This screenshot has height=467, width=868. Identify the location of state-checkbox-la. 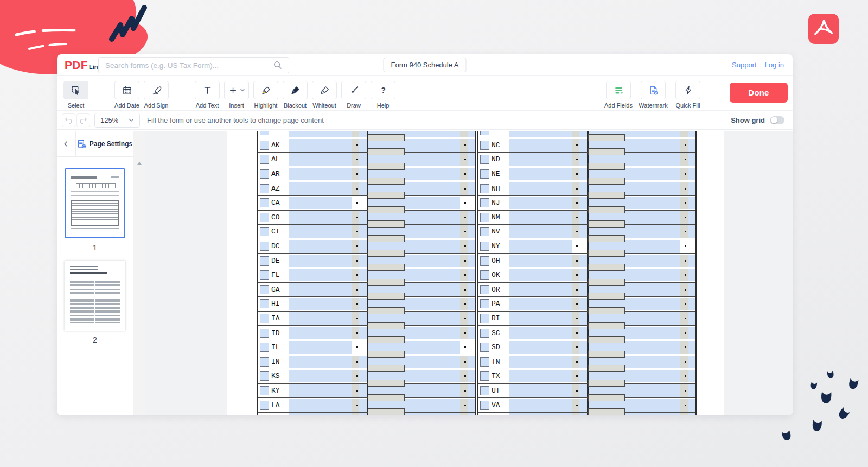
(265, 405).